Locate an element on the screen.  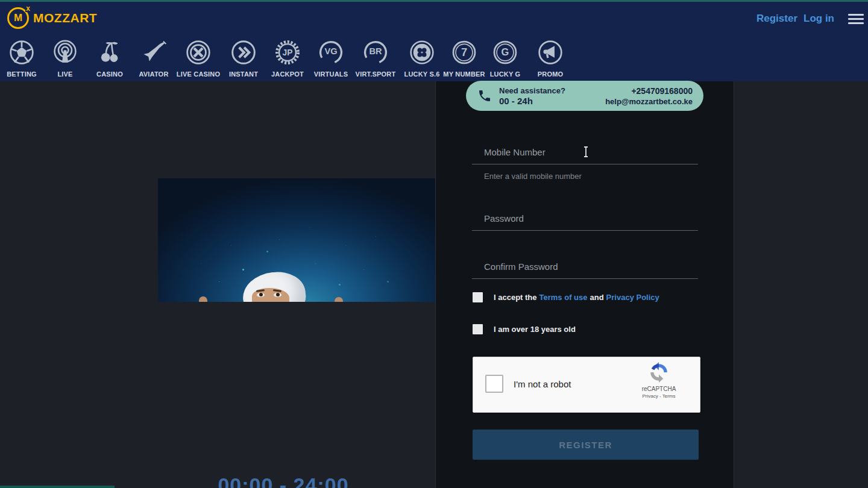
finger-right is located at coordinates (339, 299).